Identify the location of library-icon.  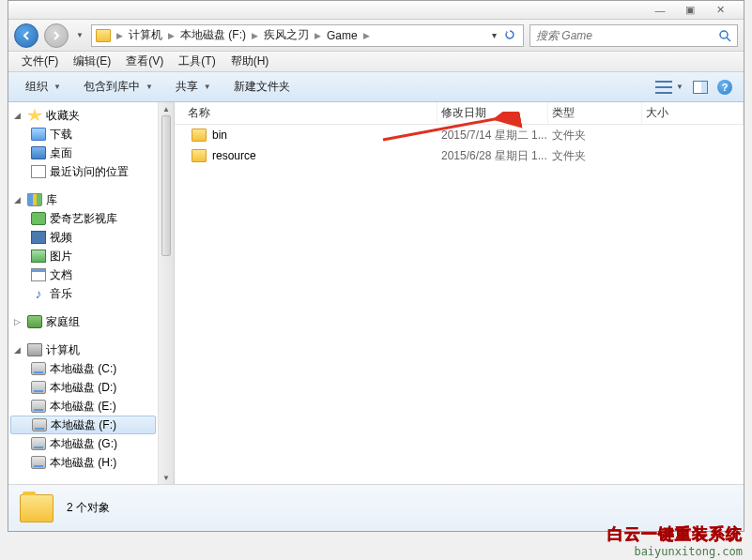
(35, 200).